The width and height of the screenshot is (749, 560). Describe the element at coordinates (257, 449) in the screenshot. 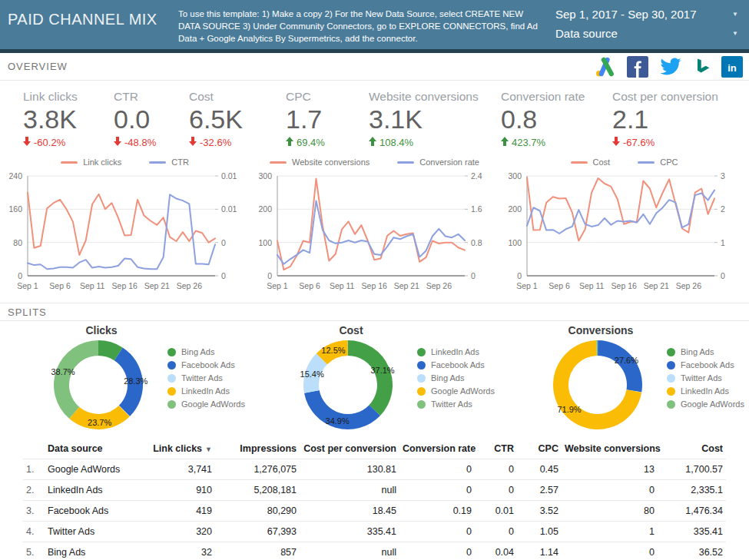

I see `column-header-impressions: Impressions` at that location.